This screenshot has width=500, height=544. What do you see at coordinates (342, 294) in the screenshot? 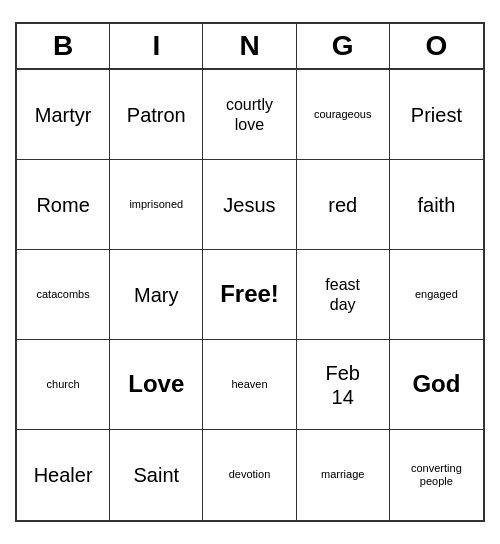
I see `cell-text: feastday` at bounding box center [342, 294].